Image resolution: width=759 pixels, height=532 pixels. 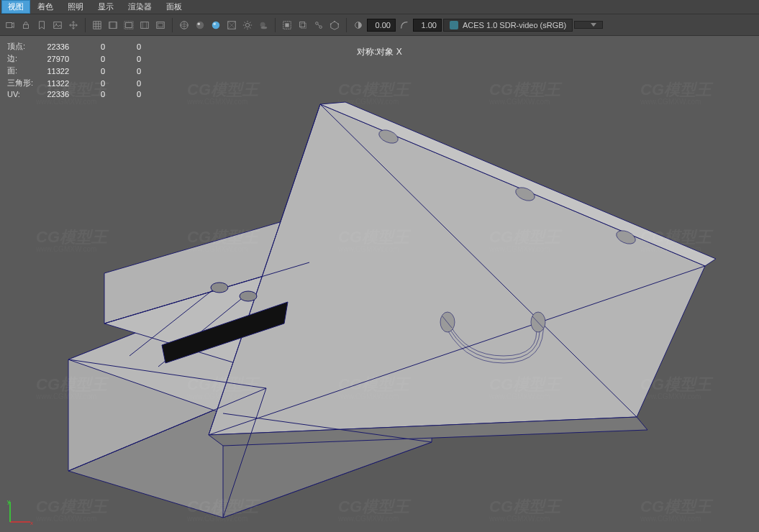 I want to click on menu-renderer: 渲染器, so click(x=140, y=7).